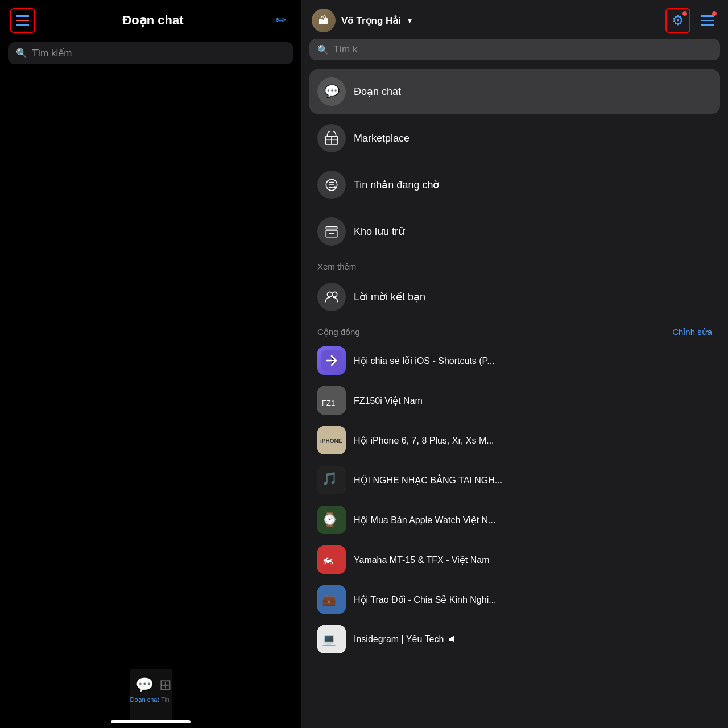 This screenshot has width=728, height=728. Describe the element at coordinates (515, 52) in the screenshot. I see `right-search-bar: 🔍 Tìm k` at that location.